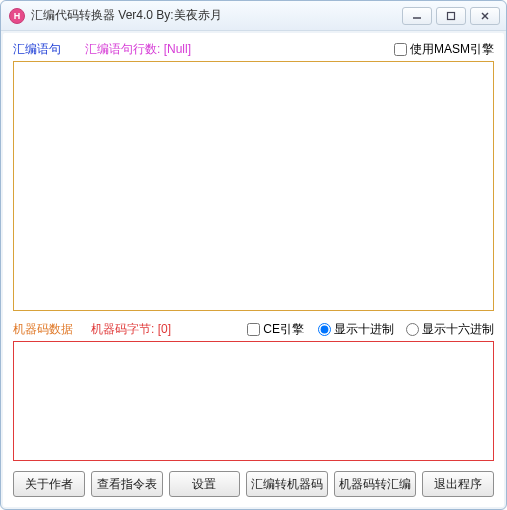  What do you see at coordinates (284, 330) in the screenshot?
I see `ce-engine-label: CE引擎` at bounding box center [284, 330].